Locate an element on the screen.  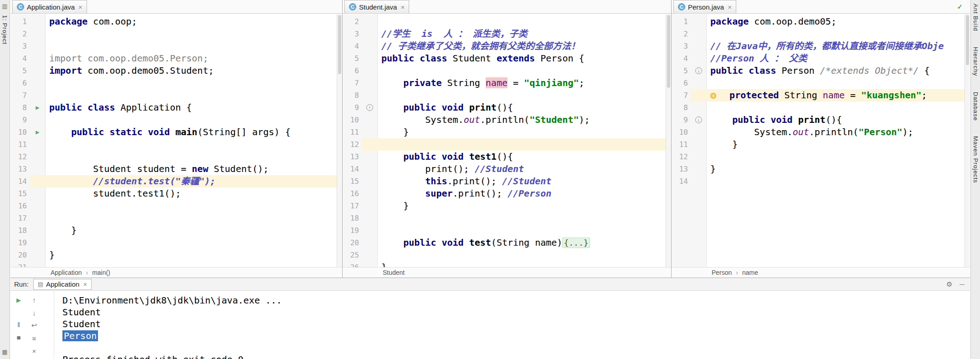
code-line: 8▶public class Application { is located at coordinates (176, 107).